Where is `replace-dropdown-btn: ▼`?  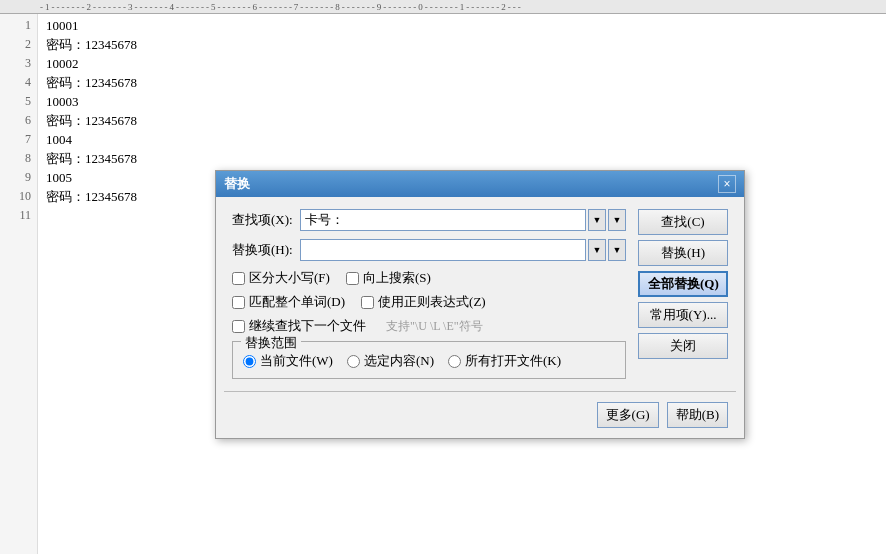
replace-dropdown-btn: ▼ is located at coordinates (597, 250).